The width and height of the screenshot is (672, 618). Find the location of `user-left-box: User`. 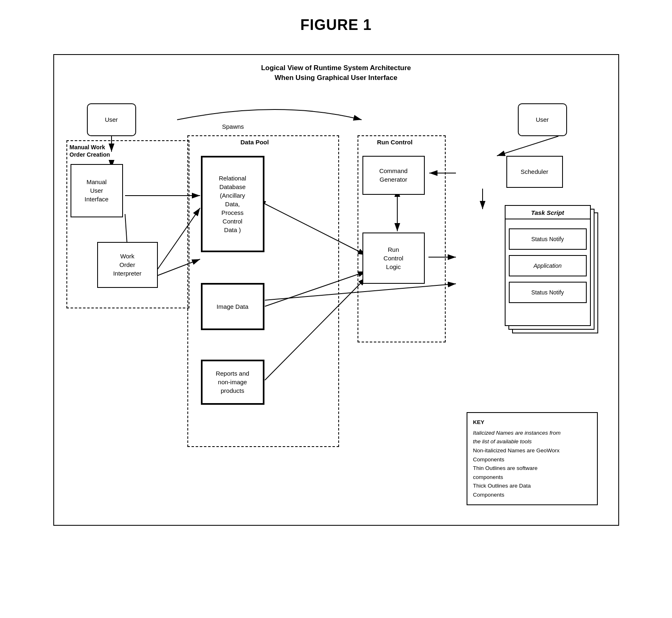

user-left-box: User is located at coordinates (112, 120).